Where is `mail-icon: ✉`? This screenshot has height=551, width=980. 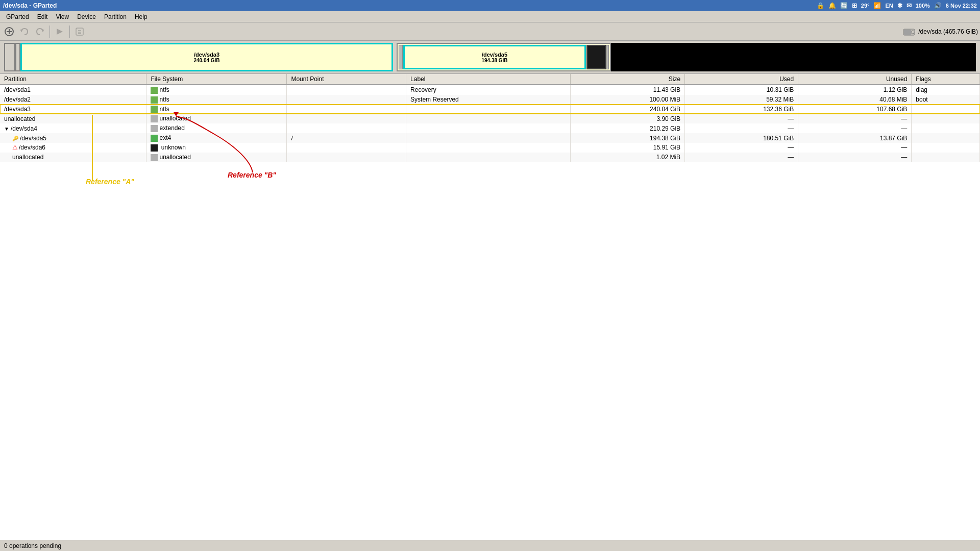 mail-icon: ✉ is located at coordinates (909, 6).